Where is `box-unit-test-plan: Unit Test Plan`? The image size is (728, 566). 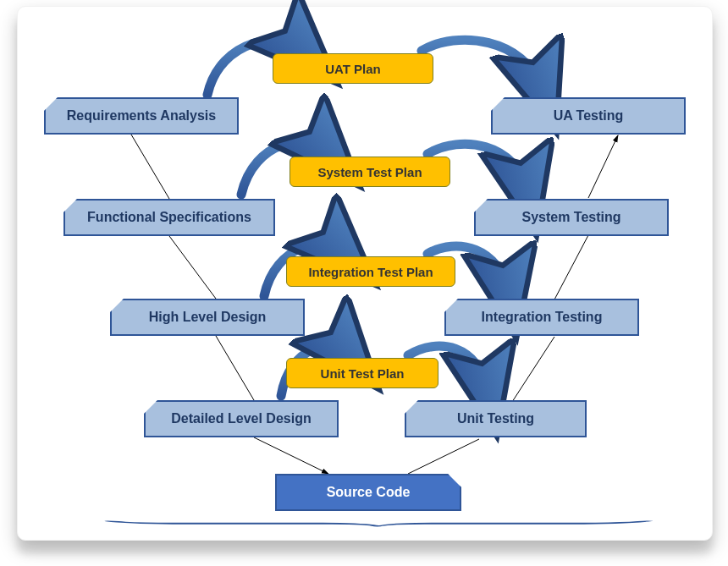
box-unit-test-plan: Unit Test Plan is located at coordinates (362, 373).